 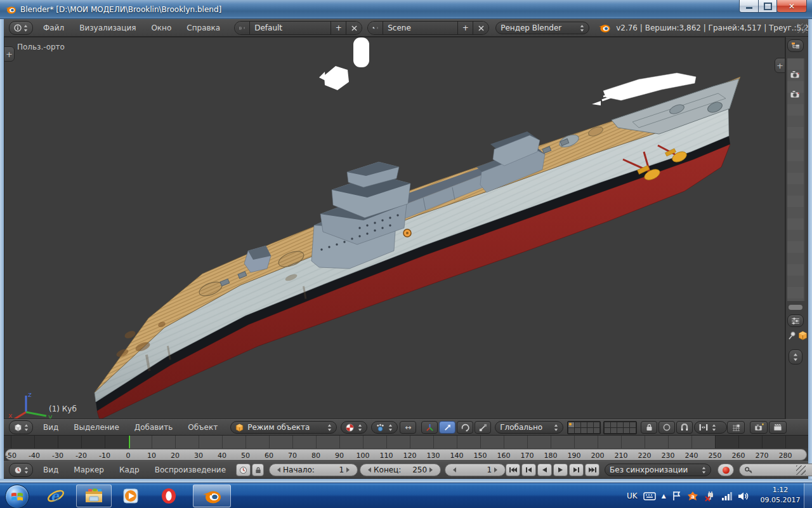 I want to click on signal-strength-icon, so click(x=727, y=497).